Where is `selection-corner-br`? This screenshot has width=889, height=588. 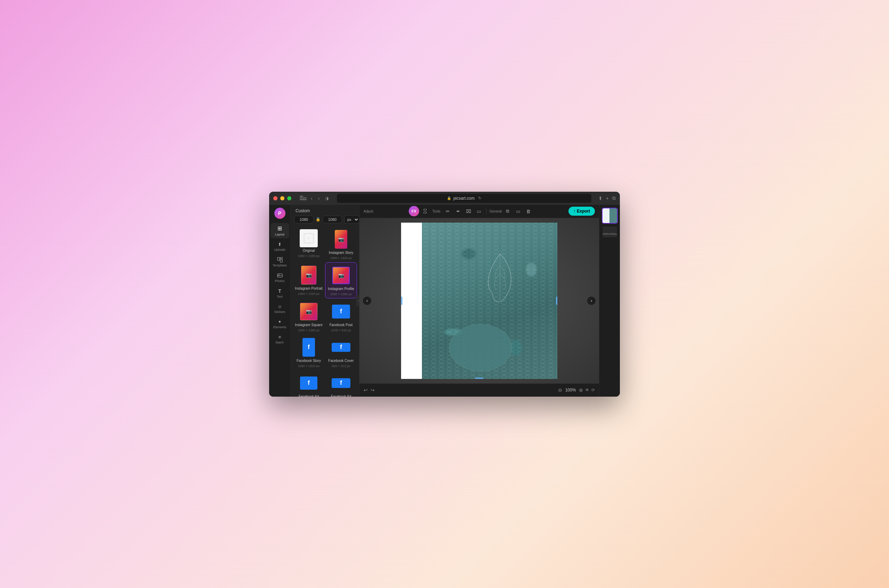
selection-corner-br is located at coordinates (556, 377).